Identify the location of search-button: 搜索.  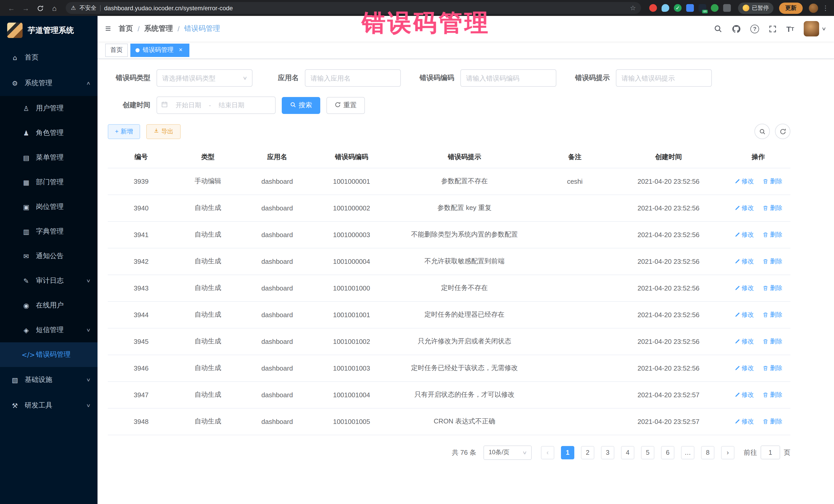
(301, 105).